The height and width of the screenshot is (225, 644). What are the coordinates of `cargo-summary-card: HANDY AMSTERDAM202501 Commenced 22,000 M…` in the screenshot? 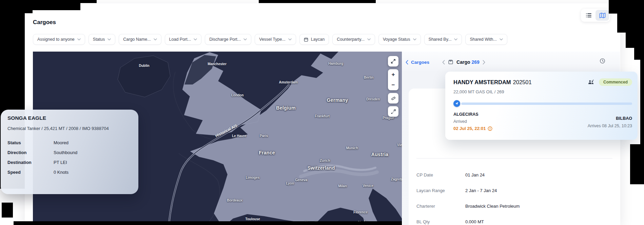 It's located at (541, 106).